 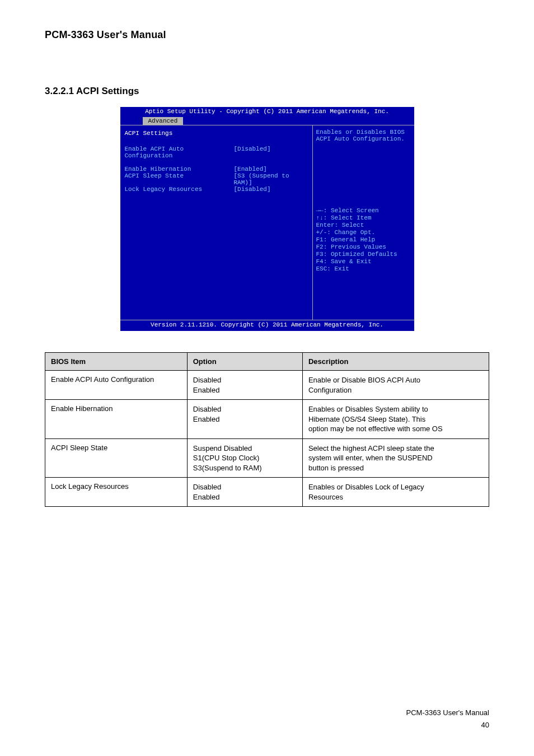 What do you see at coordinates (116, 362) in the screenshot?
I see `th-item: BIOS Item` at bounding box center [116, 362].